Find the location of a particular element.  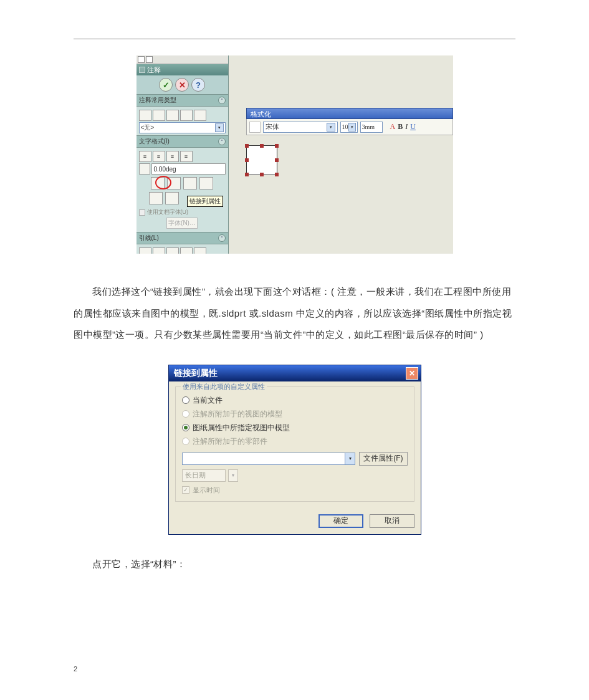

note-text-box is located at coordinates (262, 160).